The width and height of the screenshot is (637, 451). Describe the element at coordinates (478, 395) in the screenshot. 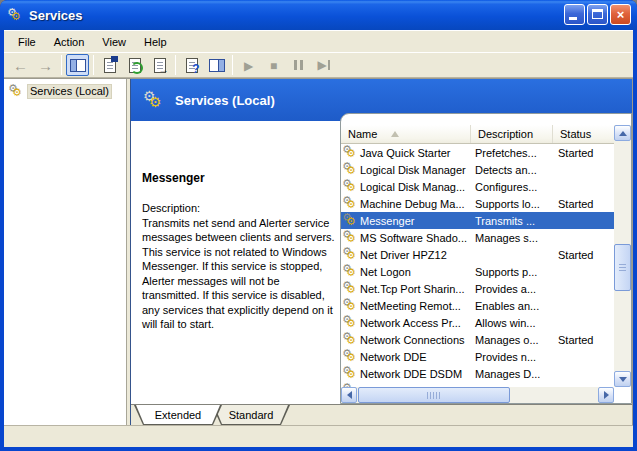

I see `horizontal-scrollbar` at that location.